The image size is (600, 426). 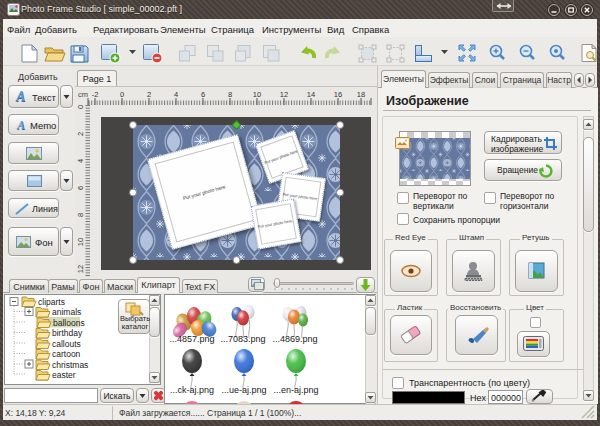 I want to click on svg-text: -2, so click(x=96, y=94).